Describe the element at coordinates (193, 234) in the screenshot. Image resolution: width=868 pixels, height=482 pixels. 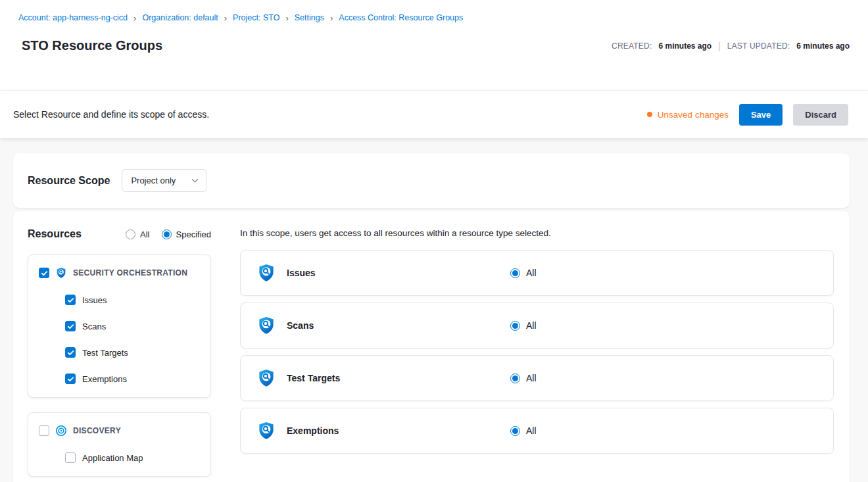
I see `radio-specified-label: Specified` at that location.